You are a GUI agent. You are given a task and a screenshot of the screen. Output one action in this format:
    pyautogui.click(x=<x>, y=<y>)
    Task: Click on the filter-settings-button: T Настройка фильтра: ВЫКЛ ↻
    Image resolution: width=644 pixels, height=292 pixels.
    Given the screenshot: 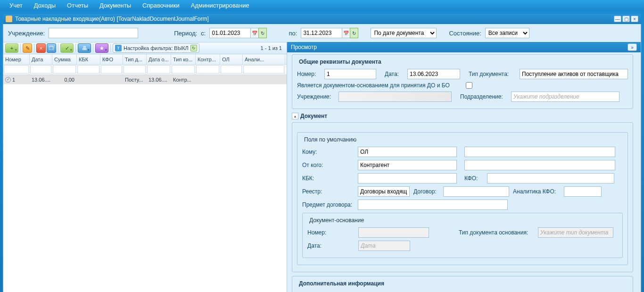 What is the action you would take?
    pyautogui.click(x=156, y=48)
    